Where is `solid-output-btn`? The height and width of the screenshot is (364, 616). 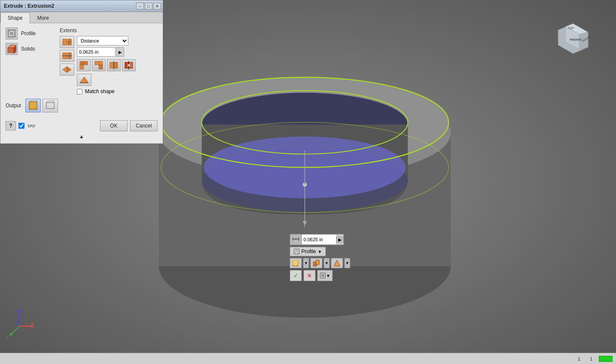 solid-output-btn is located at coordinates (33, 106).